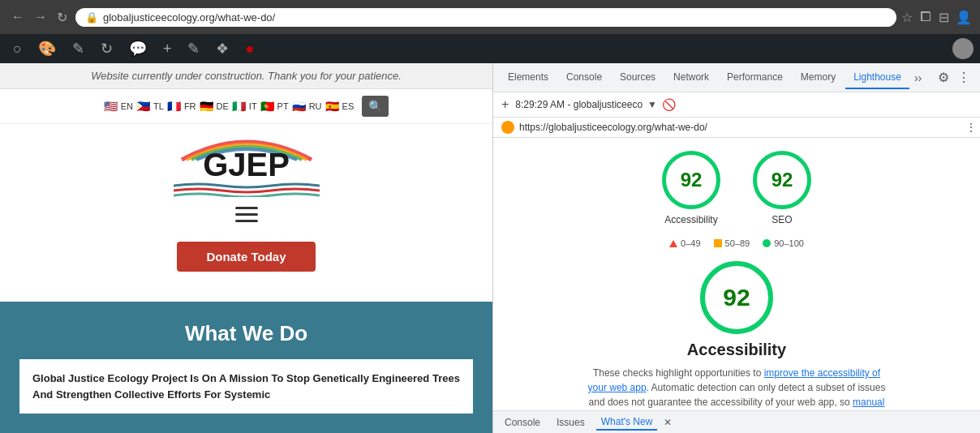 This screenshot has width=980, height=433. Describe the element at coordinates (691, 180) in the screenshot. I see `accessibility-score-circle: 92` at that location.